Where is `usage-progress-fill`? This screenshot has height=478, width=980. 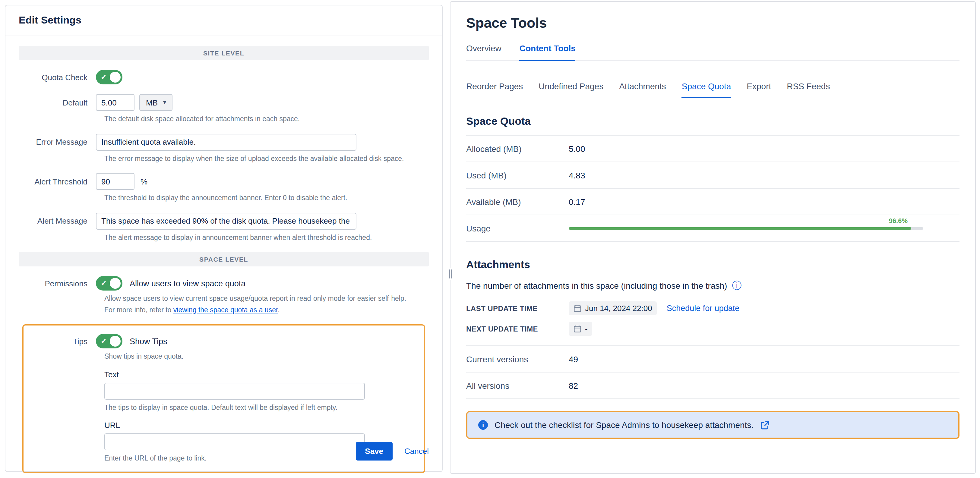 usage-progress-fill is located at coordinates (740, 228).